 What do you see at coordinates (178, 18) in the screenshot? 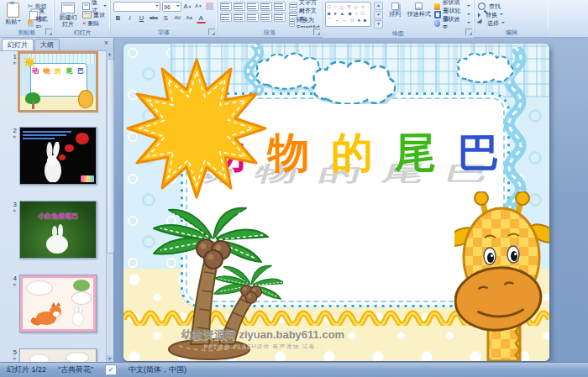
I see `character-spacing-button: AV` at bounding box center [178, 18].